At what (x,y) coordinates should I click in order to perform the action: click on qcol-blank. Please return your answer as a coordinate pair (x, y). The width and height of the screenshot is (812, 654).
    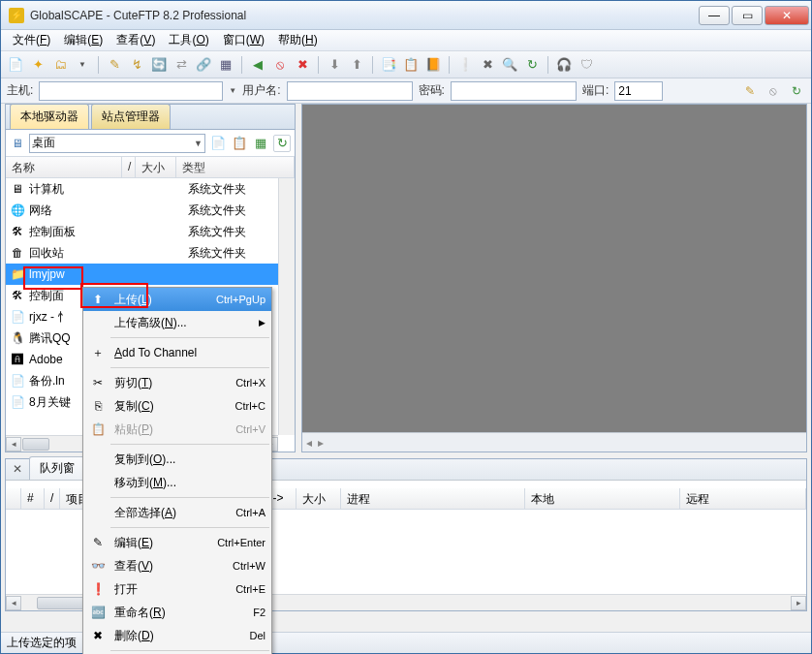
    Looking at the image, I should click on (14, 498).